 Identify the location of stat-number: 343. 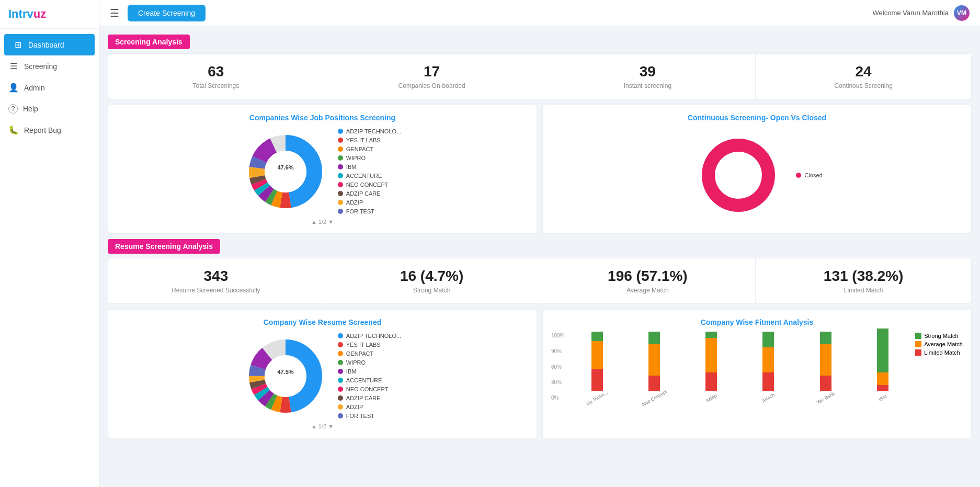
(216, 276).